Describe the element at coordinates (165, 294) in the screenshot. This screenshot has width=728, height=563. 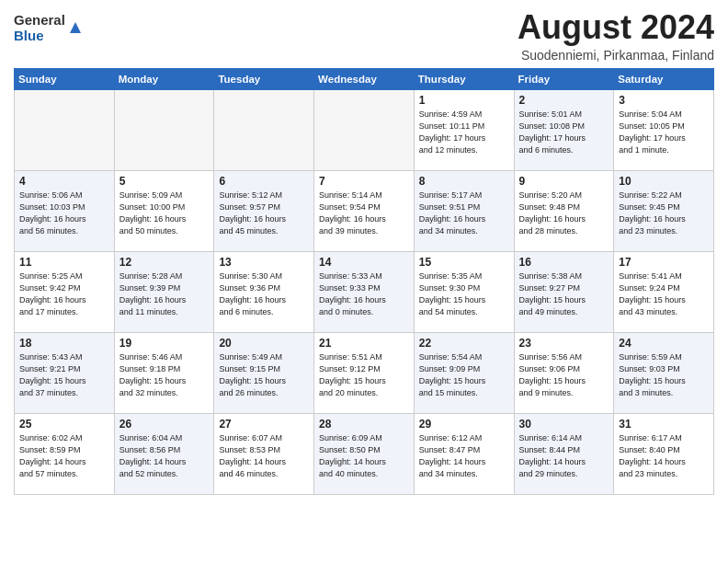
I see `day-info: Sunrise: 5:28 AM Sunset: 9:39 PM Dayligh…` at that location.